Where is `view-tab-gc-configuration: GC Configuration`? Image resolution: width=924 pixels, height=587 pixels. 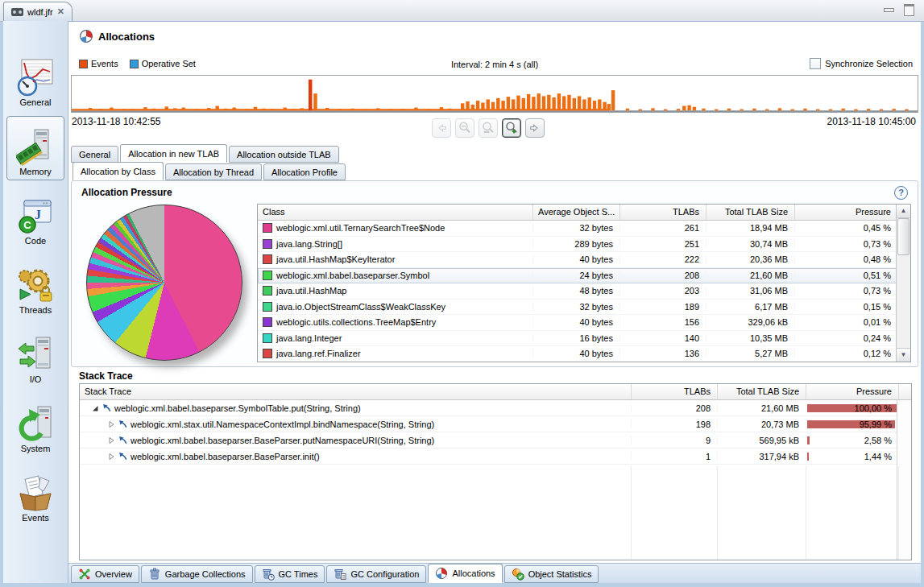 view-tab-gc-configuration: GC Configuration is located at coordinates (376, 574).